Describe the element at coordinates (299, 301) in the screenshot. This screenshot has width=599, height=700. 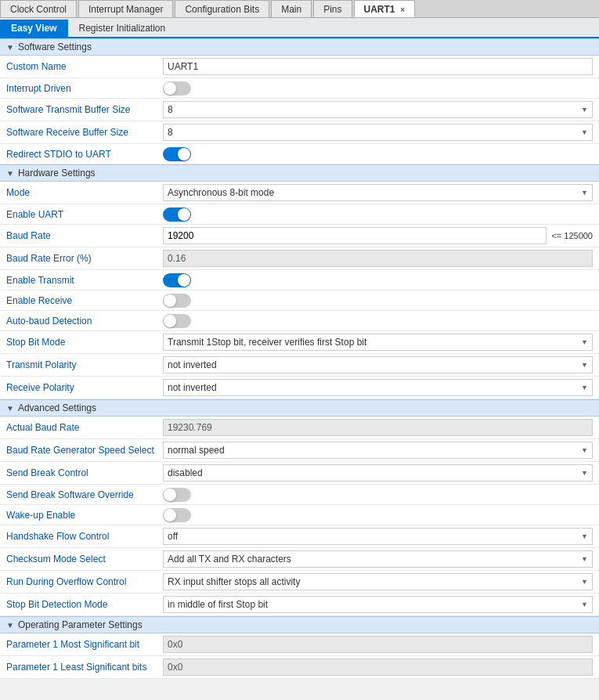
I see `row-enable-receive: Enable Receive` at that location.